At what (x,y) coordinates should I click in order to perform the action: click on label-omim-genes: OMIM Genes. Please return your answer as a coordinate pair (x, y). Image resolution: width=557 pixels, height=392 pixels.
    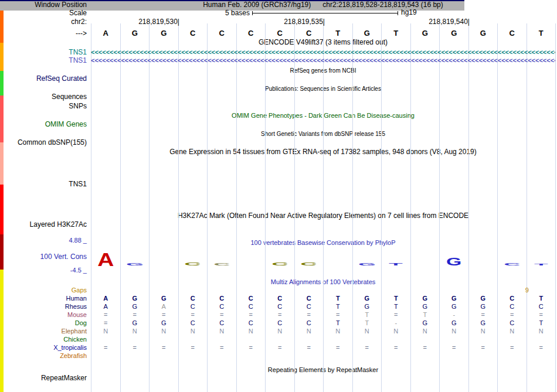
    Looking at the image, I should click on (43, 124).